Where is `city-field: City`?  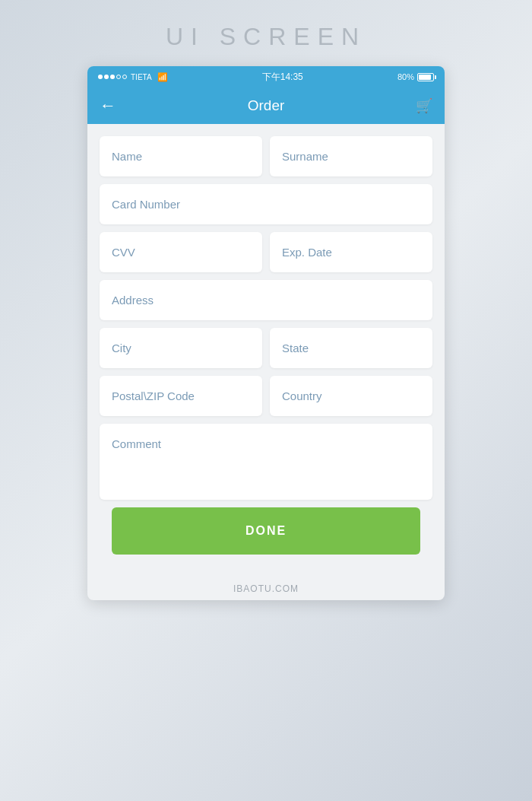 city-field: City is located at coordinates (181, 348).